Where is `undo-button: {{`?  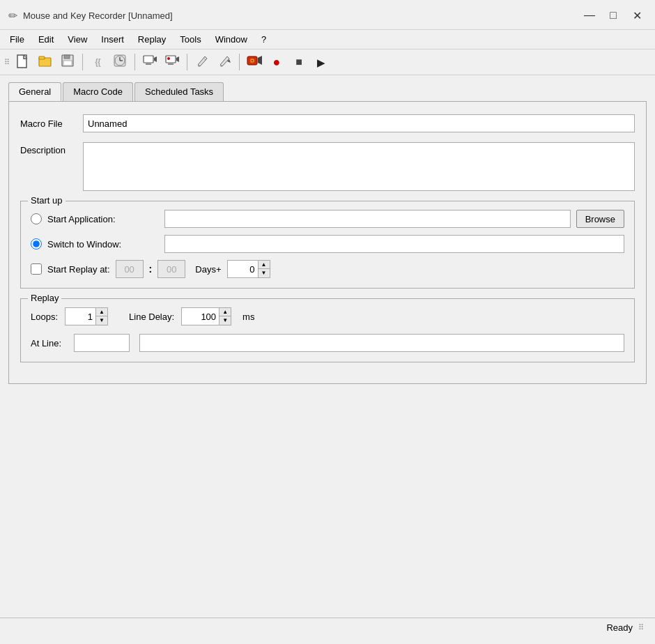 undo-button: {{ is located at coordinates (98, 62).